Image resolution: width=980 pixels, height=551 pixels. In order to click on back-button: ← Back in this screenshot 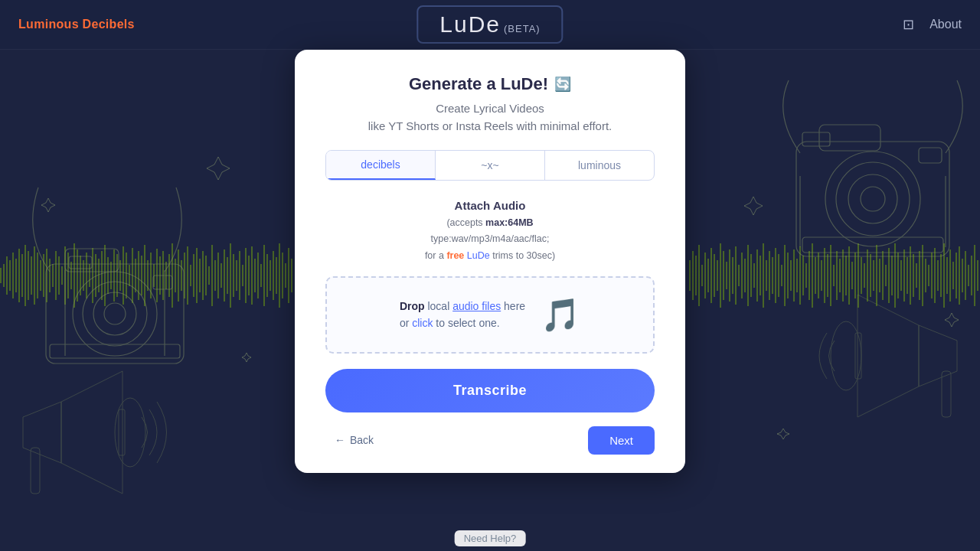, I will do `click(354, 440)`.